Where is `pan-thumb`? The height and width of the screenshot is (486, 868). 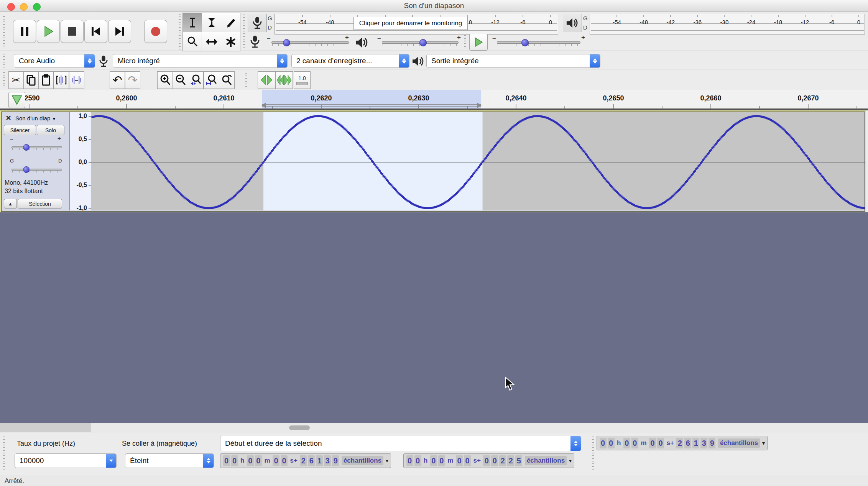 pan-thumb is located at coordinates (26, 169).